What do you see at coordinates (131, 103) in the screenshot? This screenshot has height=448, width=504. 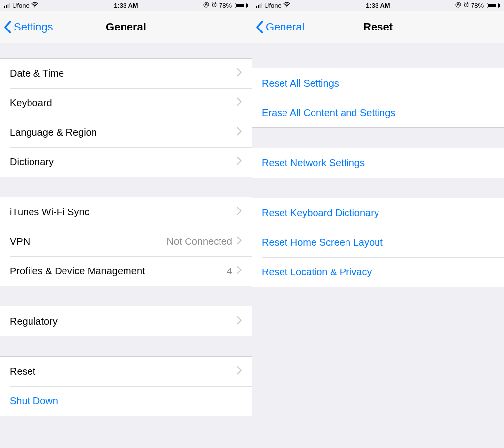 I see `row-keyboard: Keyboard` at bounding box center [131, 103].